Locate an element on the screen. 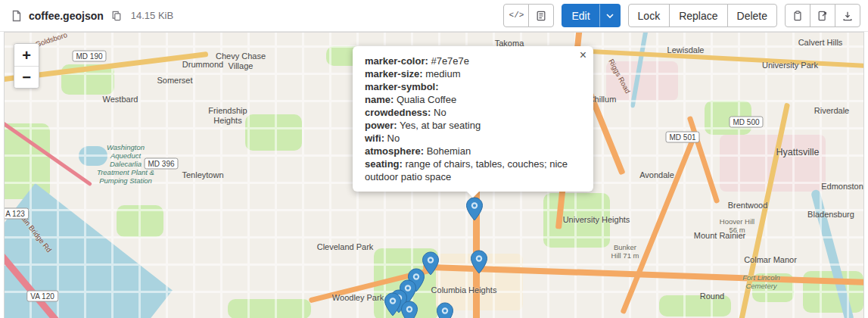 Image resolution: width=868 pixels, height=318 pixels. zoom-in-button: + is located at coordinates (26, 55).